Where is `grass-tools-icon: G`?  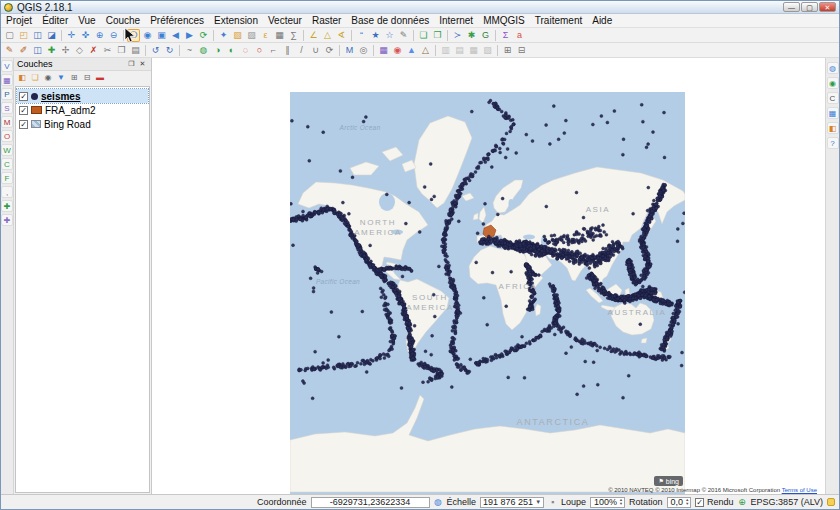 grass-tools-icon: G is located at coordinates (486, 36).